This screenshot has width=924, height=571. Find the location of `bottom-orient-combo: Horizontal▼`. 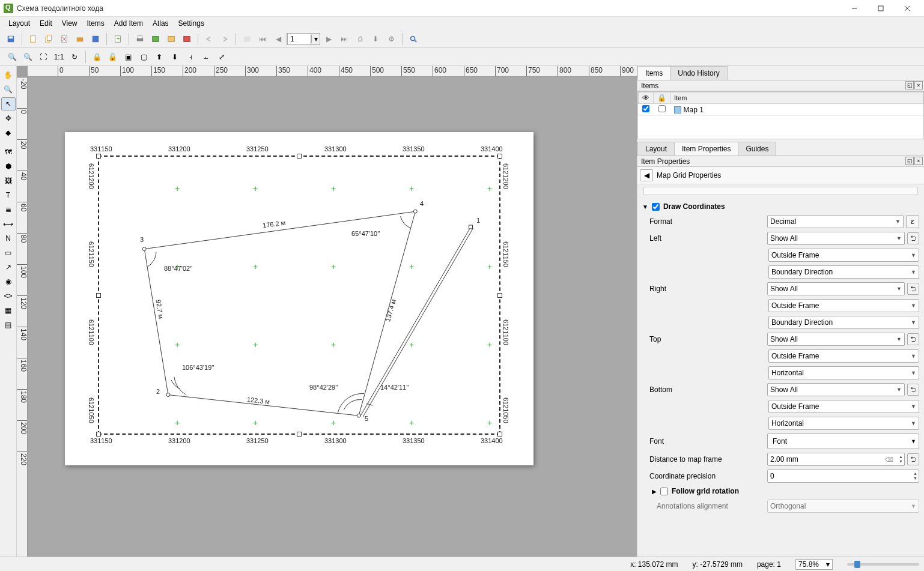

bottom-orient-combo: Horizontal▼ is located at coordinates (843, 423).